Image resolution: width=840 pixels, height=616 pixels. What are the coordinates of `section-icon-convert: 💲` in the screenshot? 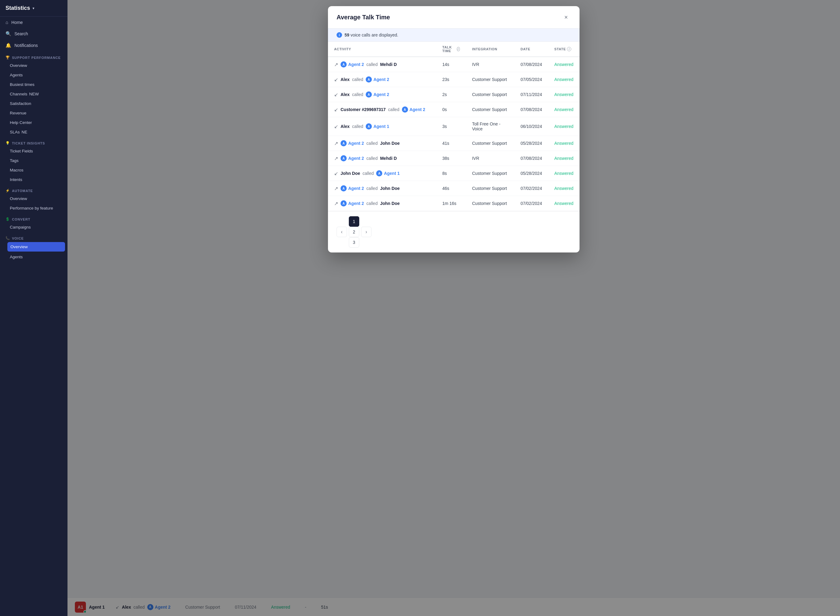 It's located at (8, 219).